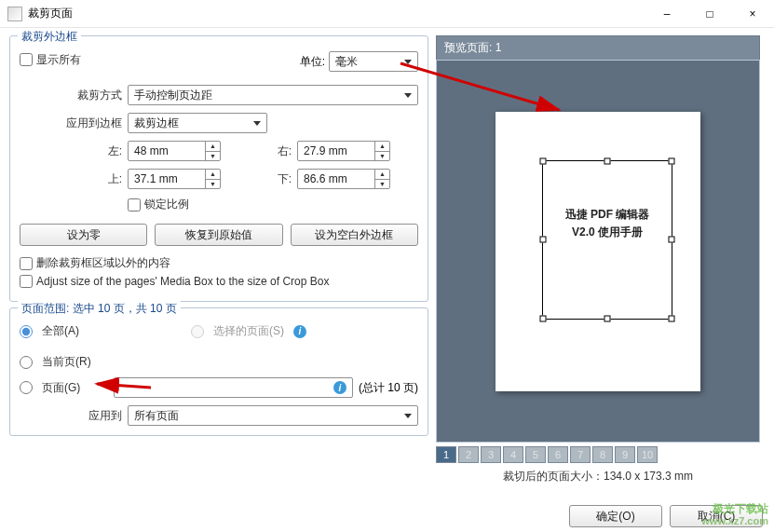 This screenshot has width=774, height=532. I want to click on lock-ratio-label: 锁定比例, so click(167, 205).